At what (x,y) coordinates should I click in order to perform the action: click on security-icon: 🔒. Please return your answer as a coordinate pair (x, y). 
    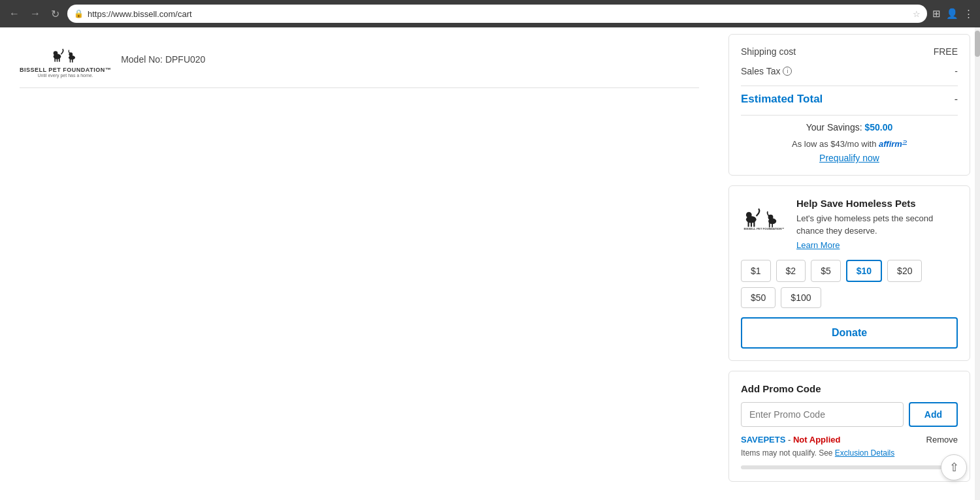
    Looking at the image, I should click on (78, 14).